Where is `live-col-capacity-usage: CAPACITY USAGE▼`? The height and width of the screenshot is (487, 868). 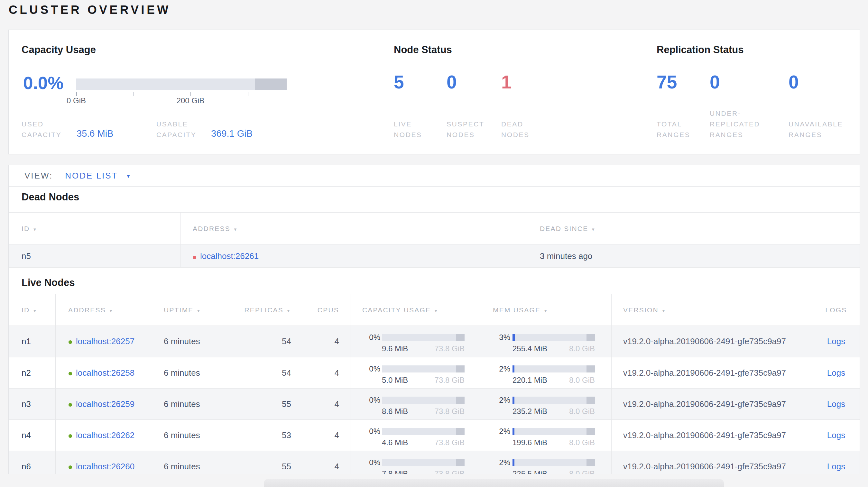
live-col-capacity-usage: CAPACITY USAGE▼ is located at coordinates (415, 310).